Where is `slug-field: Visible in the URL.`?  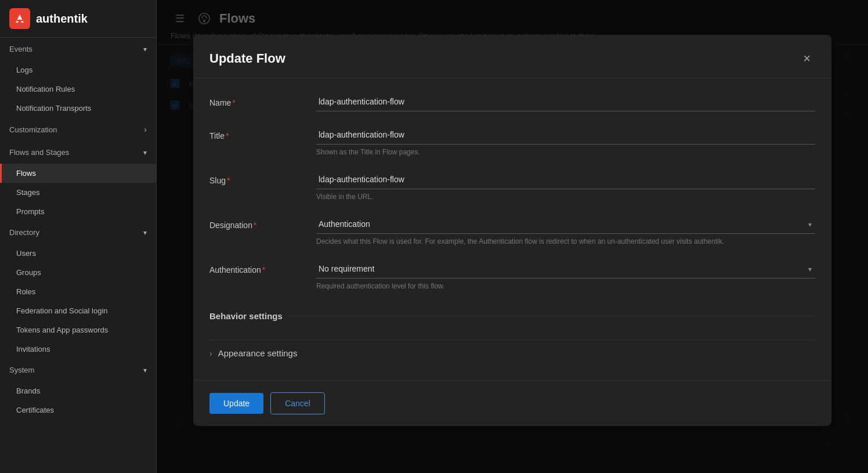 slug-field: Visible in the URL. is located at coordinates (566, 186).